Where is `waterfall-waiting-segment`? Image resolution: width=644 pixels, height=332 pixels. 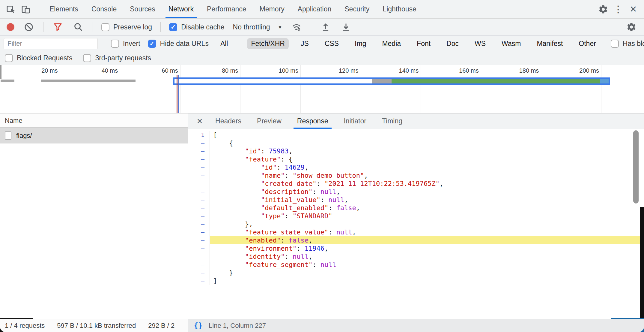
waterfall-waiting-segment is located at coordinates (273, 81).